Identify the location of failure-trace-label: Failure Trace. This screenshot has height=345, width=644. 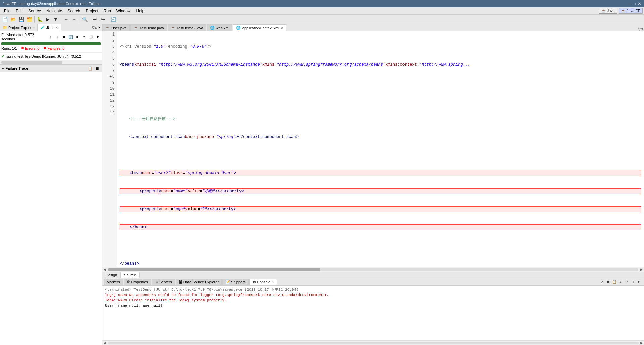
(17, 68).